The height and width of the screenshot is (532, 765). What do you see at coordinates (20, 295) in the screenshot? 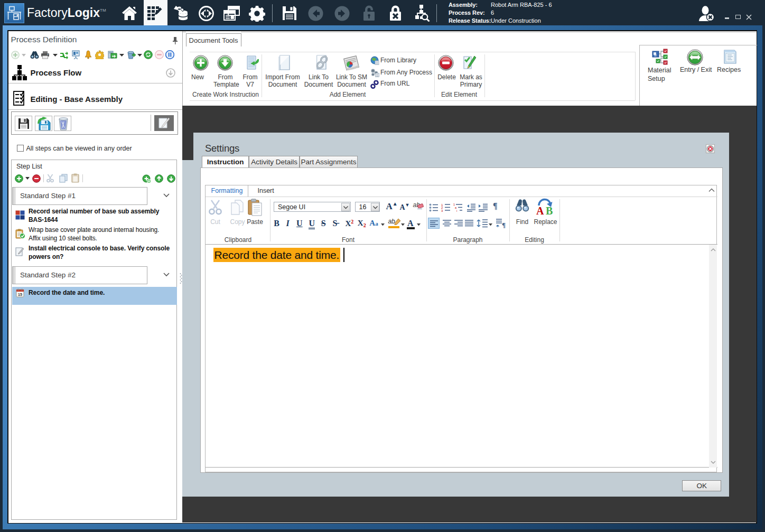
I see `svg-text: 15` at bounding box center [20, 295].